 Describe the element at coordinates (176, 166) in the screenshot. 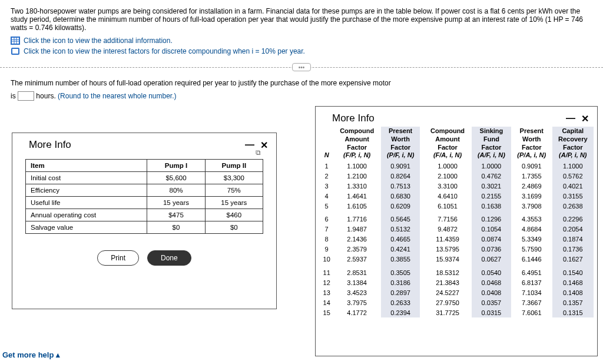

I see `pump-th-1: Pump I` at that location.